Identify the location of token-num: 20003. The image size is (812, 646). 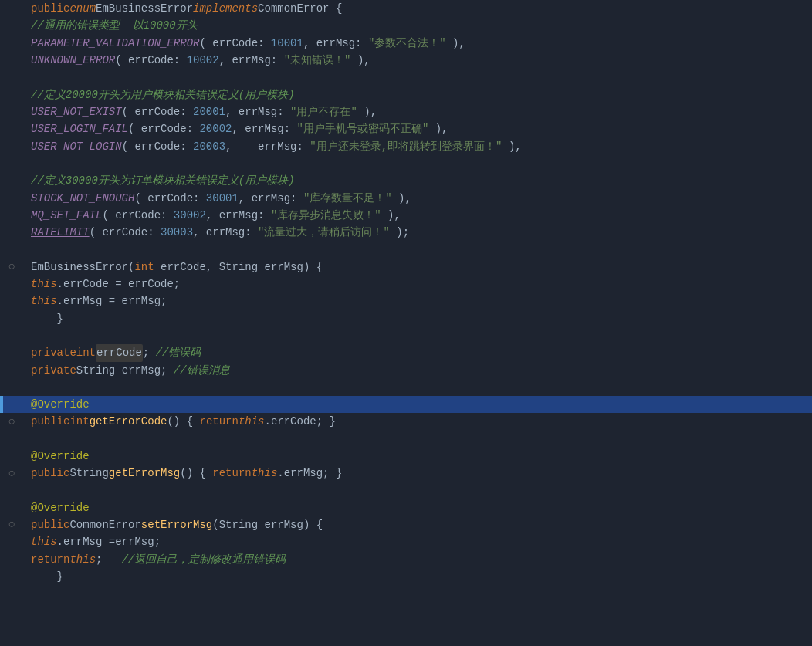
(209, 147).